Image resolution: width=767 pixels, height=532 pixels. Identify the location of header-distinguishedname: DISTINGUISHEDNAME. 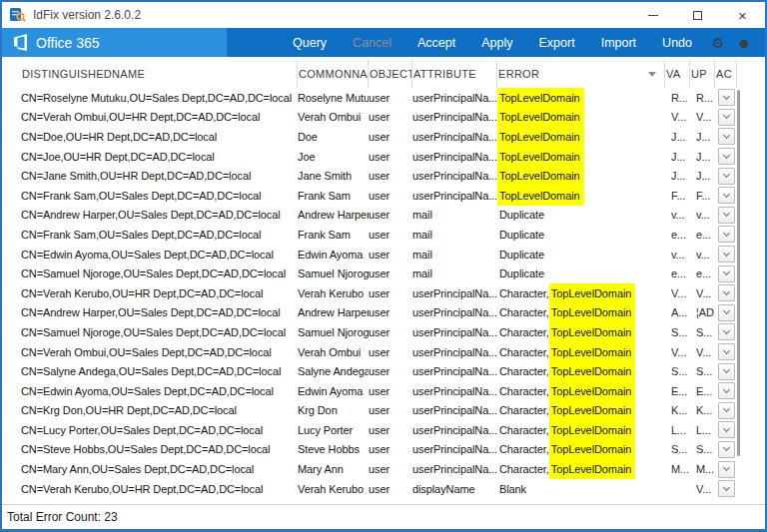
(160, 74).